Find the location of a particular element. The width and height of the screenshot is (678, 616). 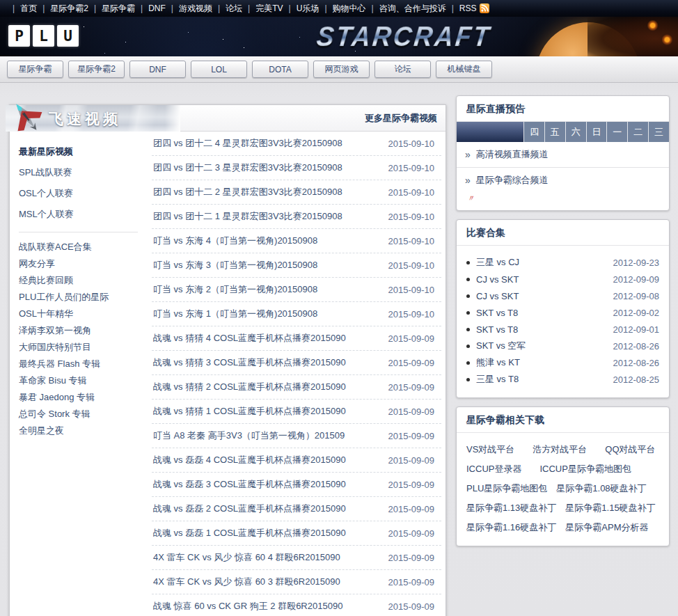

weekday-cell: 六 is located at coordinates (576, 132).